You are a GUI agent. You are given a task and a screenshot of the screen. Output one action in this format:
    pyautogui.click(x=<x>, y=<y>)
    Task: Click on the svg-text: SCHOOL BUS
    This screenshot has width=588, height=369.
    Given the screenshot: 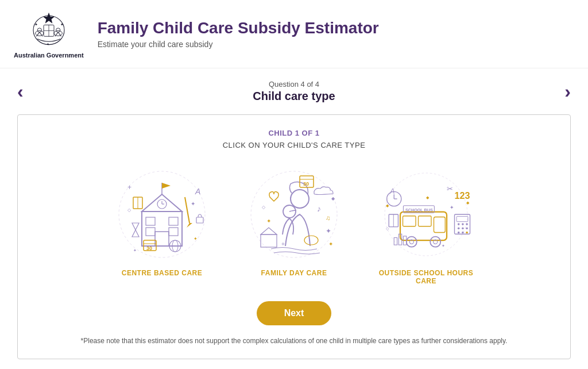 What is the action you would take?
    pyautogui.click(x=419, y=210)
    